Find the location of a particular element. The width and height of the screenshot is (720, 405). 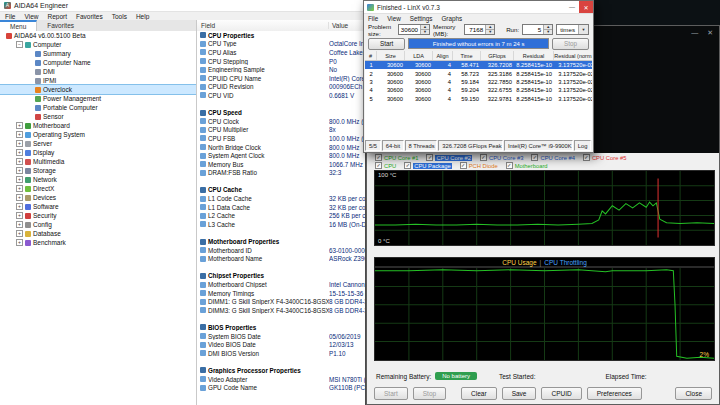

field-row: CPU Multiplier8x is located at coordinates (281, 130).